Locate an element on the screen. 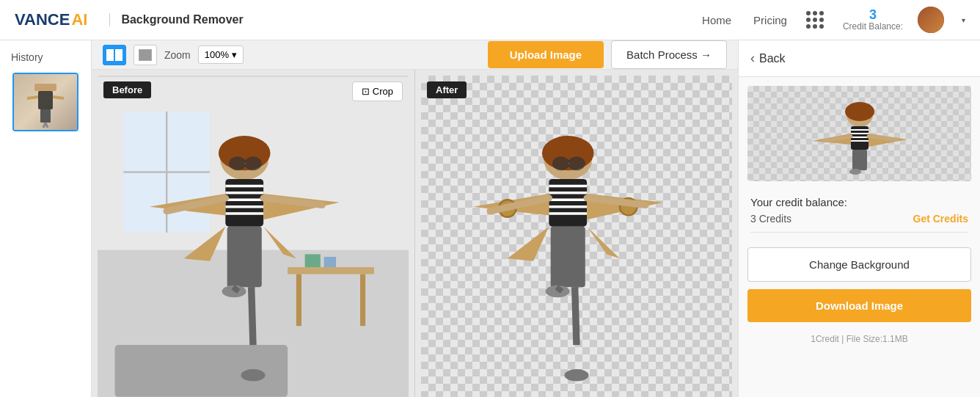 Image resolution: width=980 pixels, height=397 pixels. upload-image-button: Upload Image is located at coordinates (546, 54).